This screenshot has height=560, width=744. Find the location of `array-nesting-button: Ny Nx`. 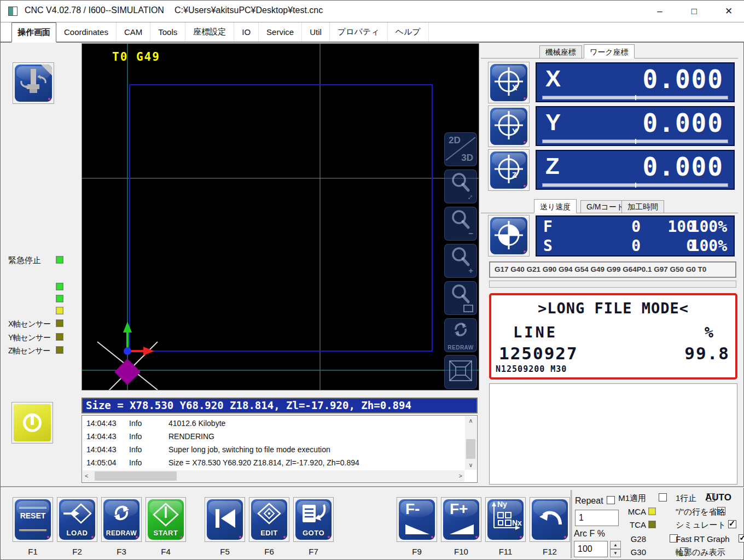

array-nesting-button: Ny Nx is located at coordinates (505, 520).